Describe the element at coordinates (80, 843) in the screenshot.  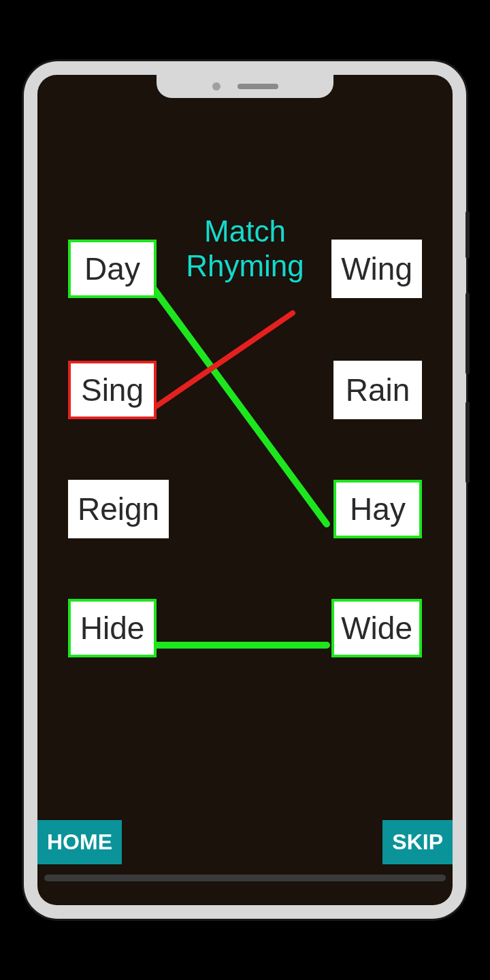
I see `home-button: HOME` at that location.